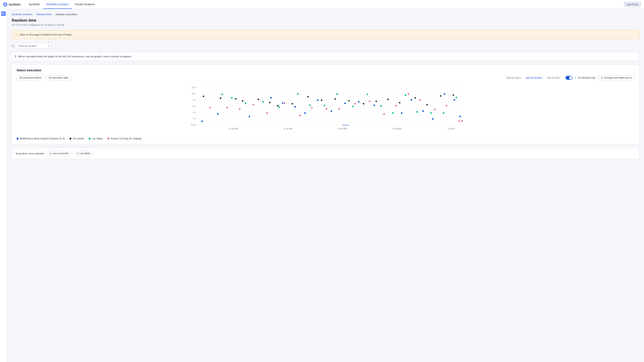 The image size is (644, 362). What do you see at coordinates (22, 14) in the screenshot?
I see `breadcrumb-synthetic-monitors: Synthetic monitors` at bounding box center [22, 14].